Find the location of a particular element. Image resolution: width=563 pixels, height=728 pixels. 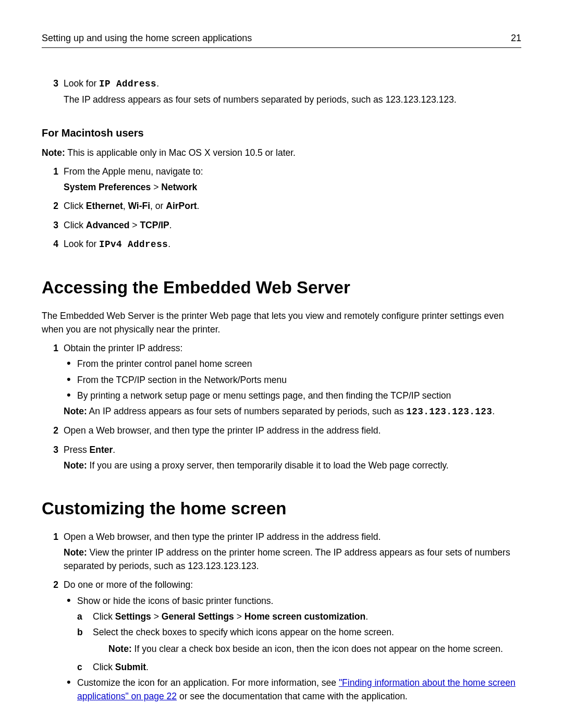

step-body: Obtain the printer IP address: is located at coordinates (292, 348).